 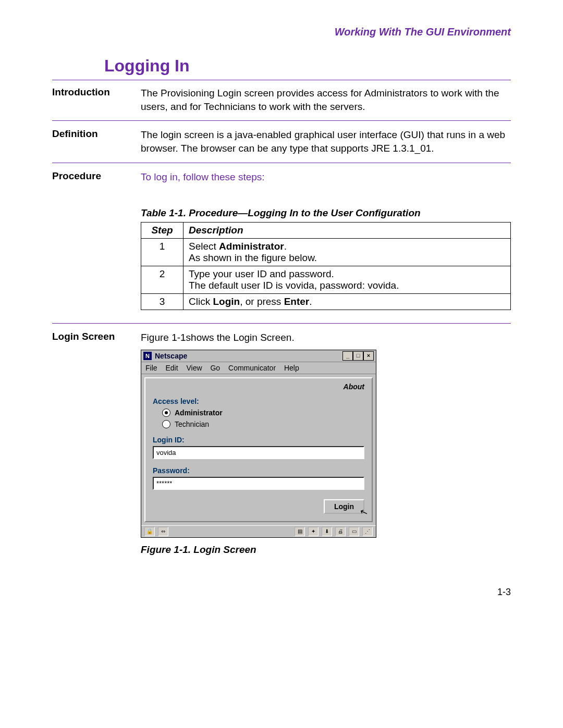 I want to click on login-screen-text: Figure 1-1shows the Login Screen., so click(x=326, y=338).